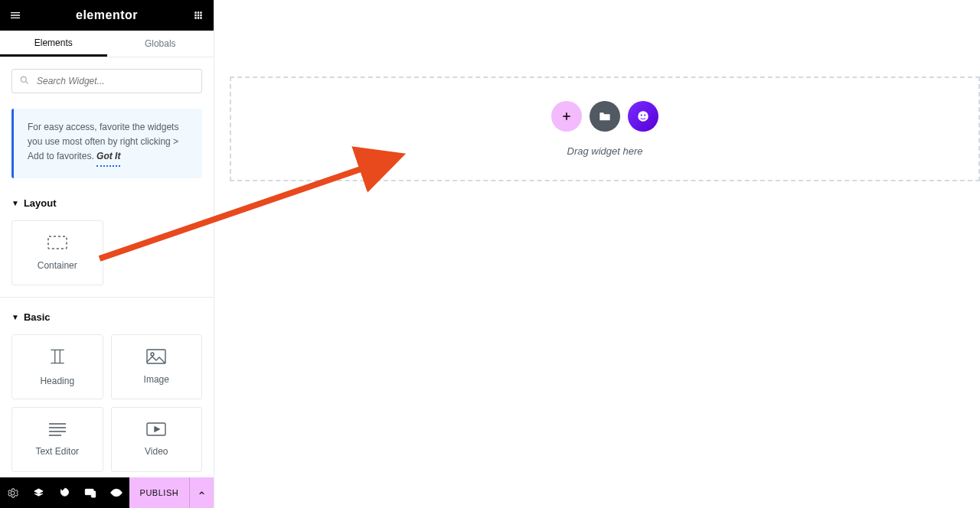 The height and width of the screenshot is (508, 980). What do you see at coordinates (57, 367) in the screenshot?
I see `widget-heading: Heading` at bounding box center [57, 367].